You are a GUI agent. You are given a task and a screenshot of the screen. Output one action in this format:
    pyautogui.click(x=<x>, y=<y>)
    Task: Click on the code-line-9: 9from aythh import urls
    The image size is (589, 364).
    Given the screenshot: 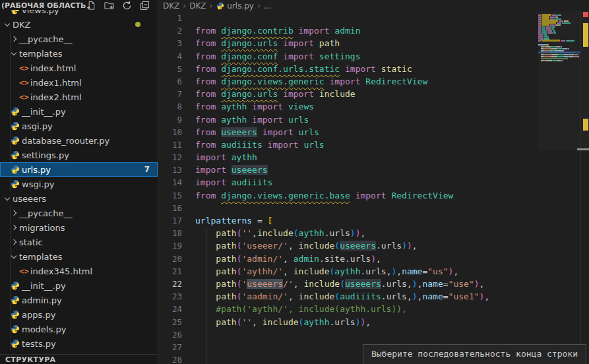 What is the action you would take?
    pyautogui.click(x=373, y=120)
    